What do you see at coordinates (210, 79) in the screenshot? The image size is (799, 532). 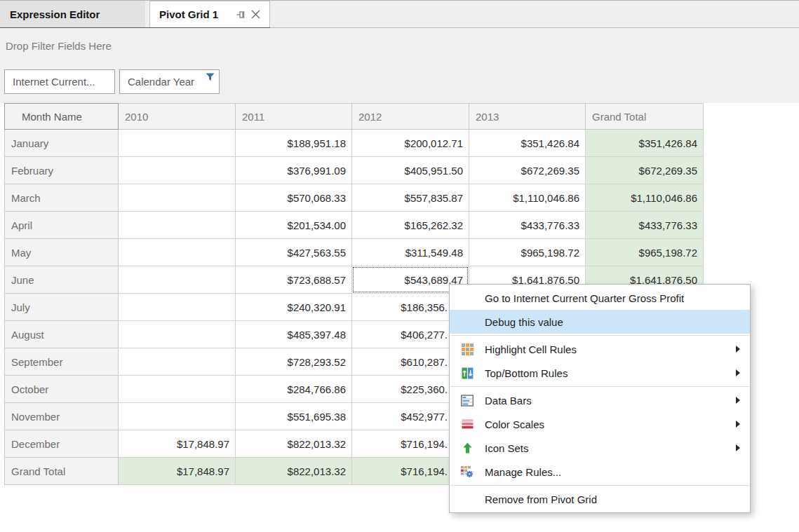 I see `filter-funnel-icon` at bounding box center [210, 79].